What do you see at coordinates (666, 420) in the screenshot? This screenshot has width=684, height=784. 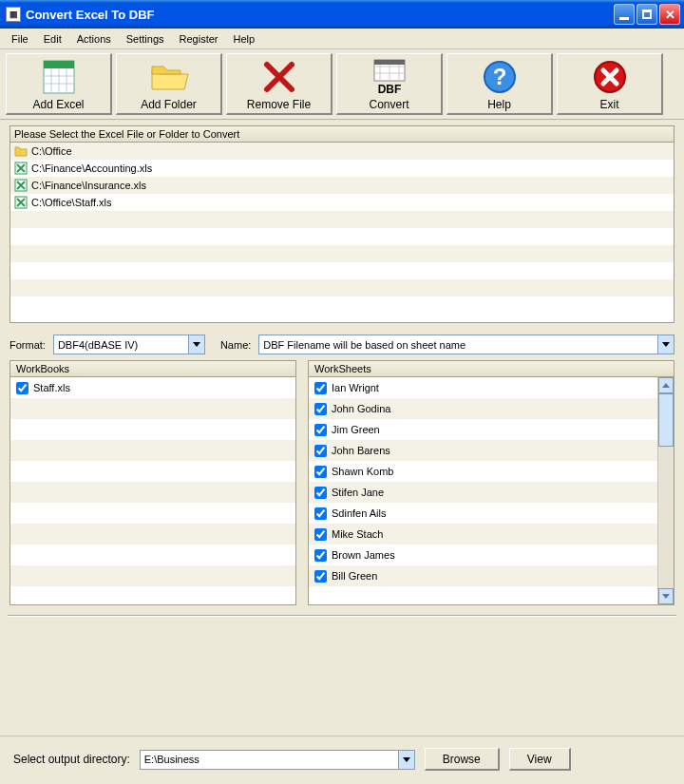 I see `scroll-thumb` at bounding box center [666, 420].